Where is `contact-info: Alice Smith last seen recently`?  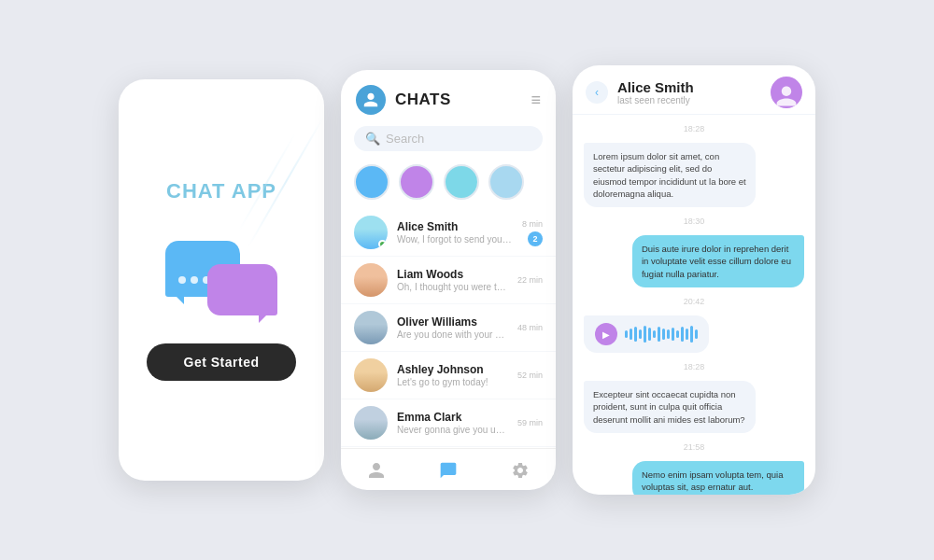 contact-info: Alice Smith last seen recently is located at coordinates (689, 92).